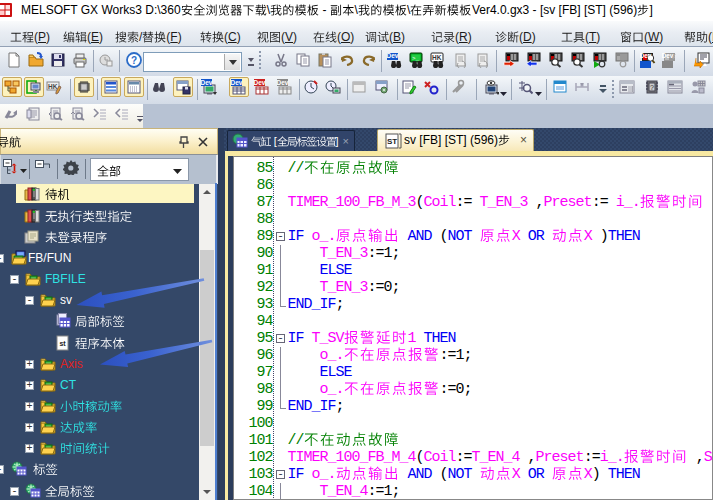 This screenshot has width=713, height=500. I want to click on svg-text: HK, so click(437, 58).